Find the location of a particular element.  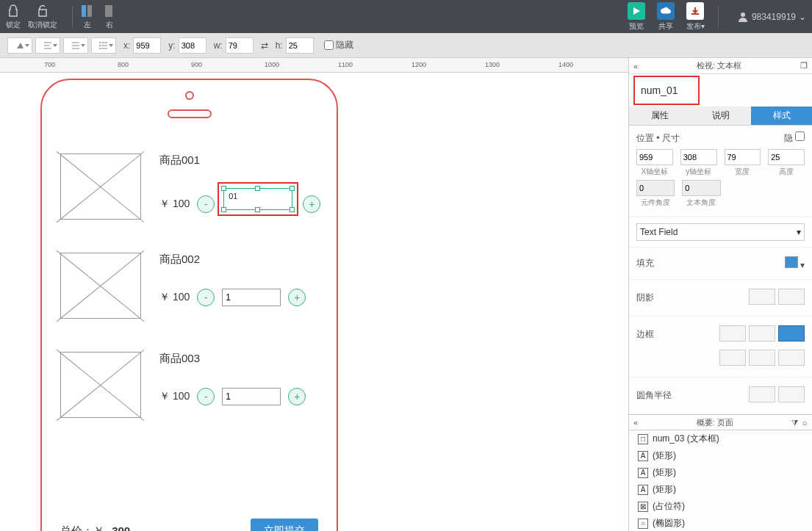

x-input is located at coordinates (147, 46).